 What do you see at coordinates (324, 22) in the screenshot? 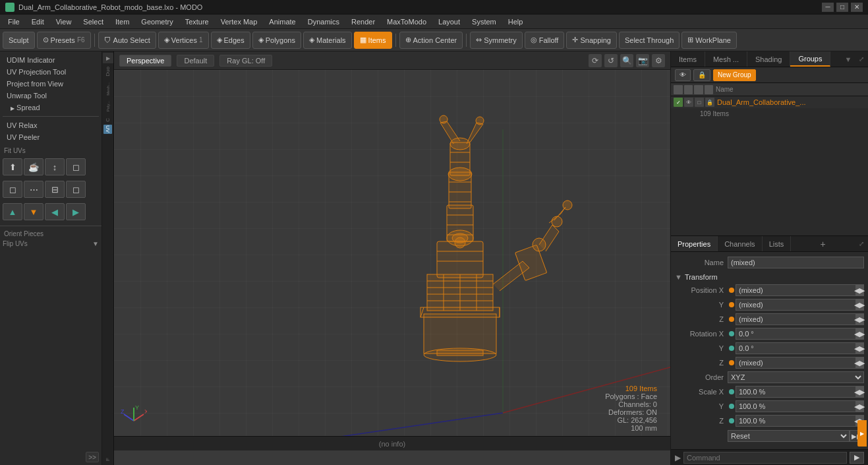
I see `menu-dynamics: Dynamics` at bounding box center [324, 22].